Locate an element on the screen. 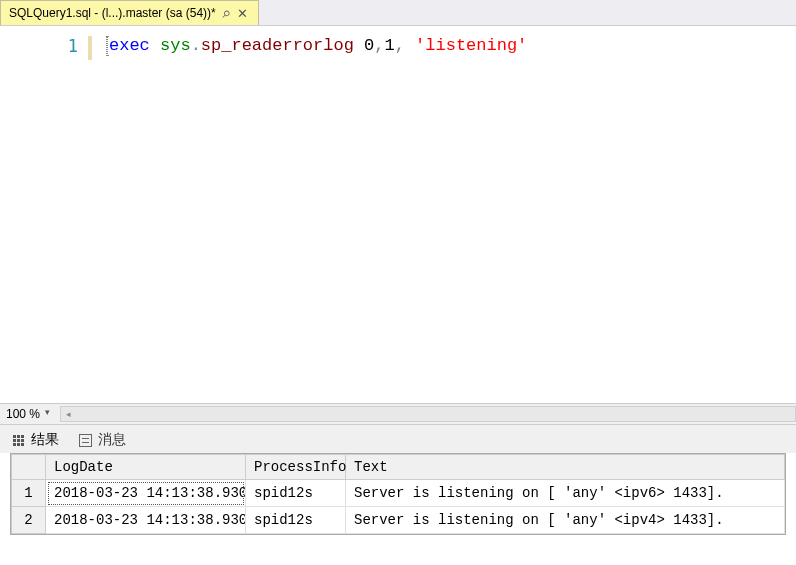 The height and width of the screenshot is (565, 796). arg-0: 0 is located at coordinates (369, 46).